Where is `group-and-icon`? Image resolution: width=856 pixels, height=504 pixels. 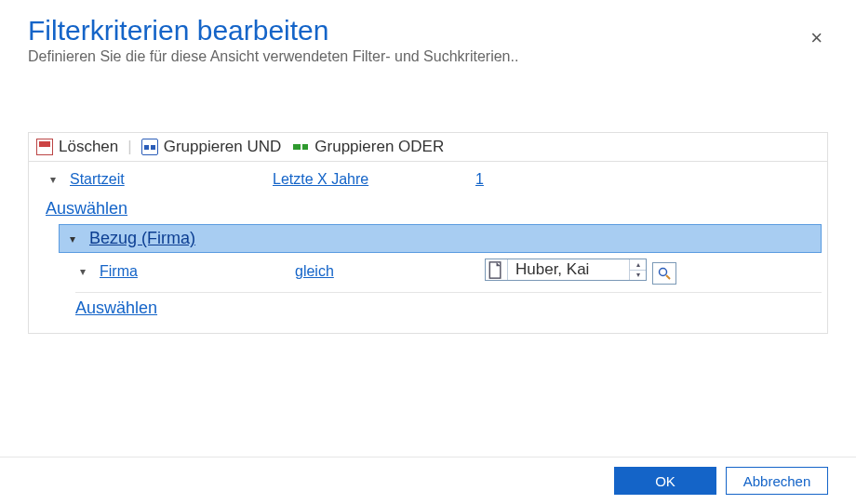 group-and-icon is located at coordinates (150, 147).